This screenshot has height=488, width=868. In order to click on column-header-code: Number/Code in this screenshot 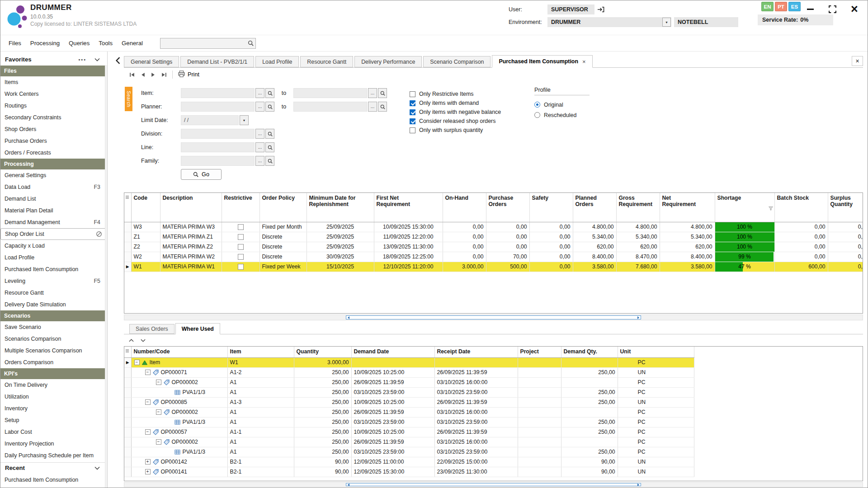, I will do `click(179, 352)`.